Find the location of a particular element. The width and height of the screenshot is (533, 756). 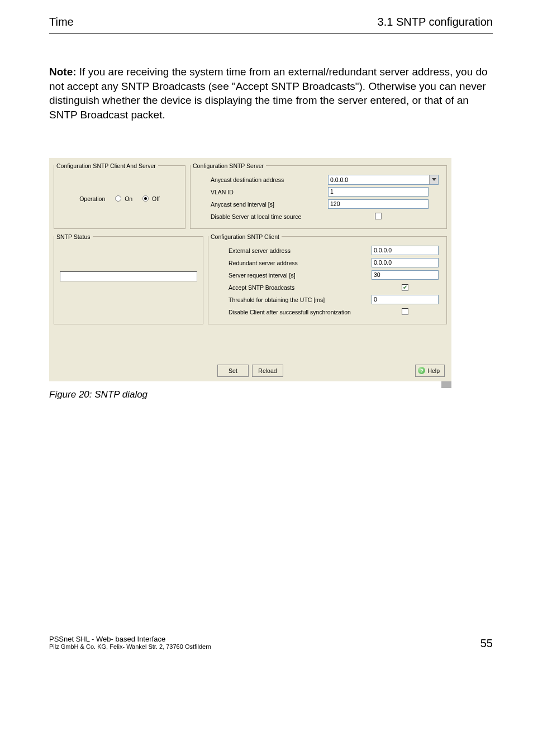

figure-caption: Figure 20: SNTP dialog is located at coordinates (271, 395).